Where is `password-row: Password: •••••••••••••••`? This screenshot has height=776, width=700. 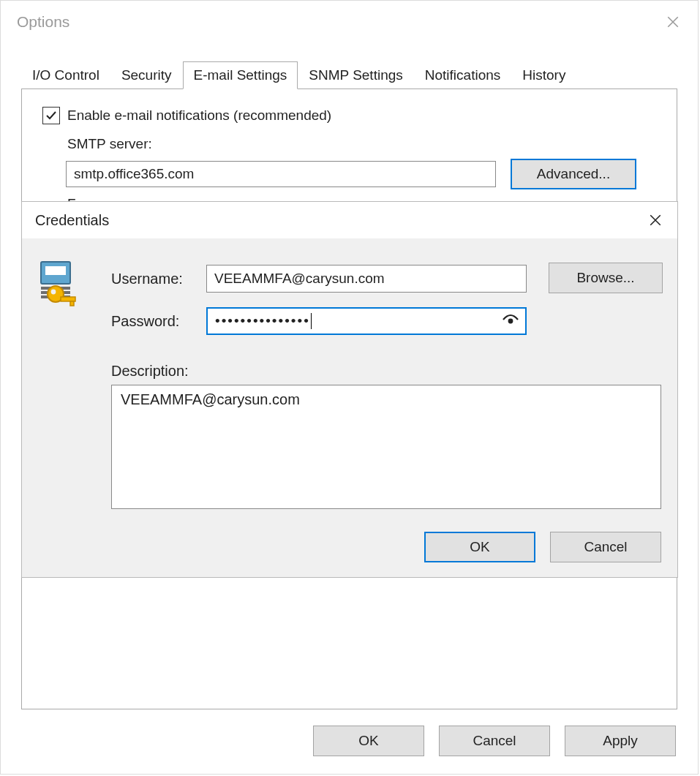
password-row: Password: ••••••••••••••• is located at coordinates (319, 321).